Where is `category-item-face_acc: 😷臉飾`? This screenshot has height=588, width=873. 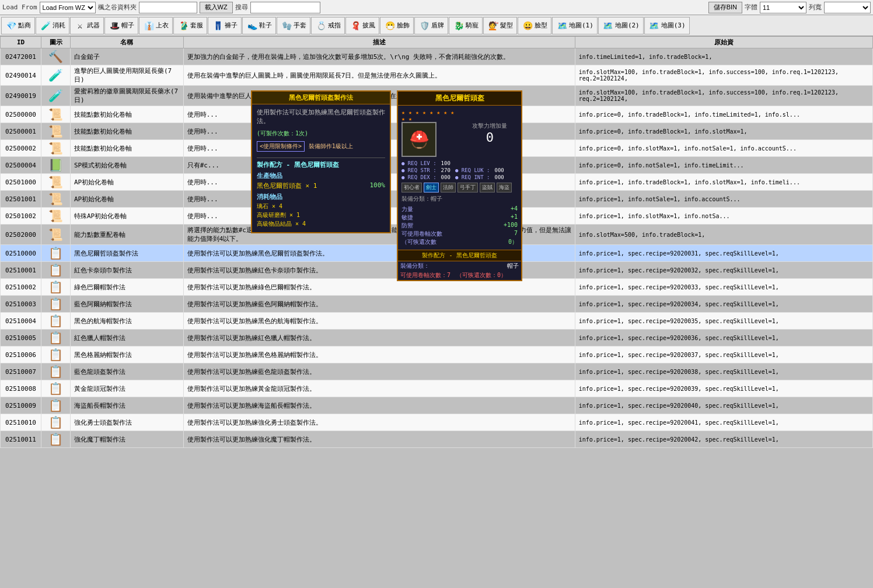
category-item-face_acc: 😷臉飾 is located at coordinates (397, 26).